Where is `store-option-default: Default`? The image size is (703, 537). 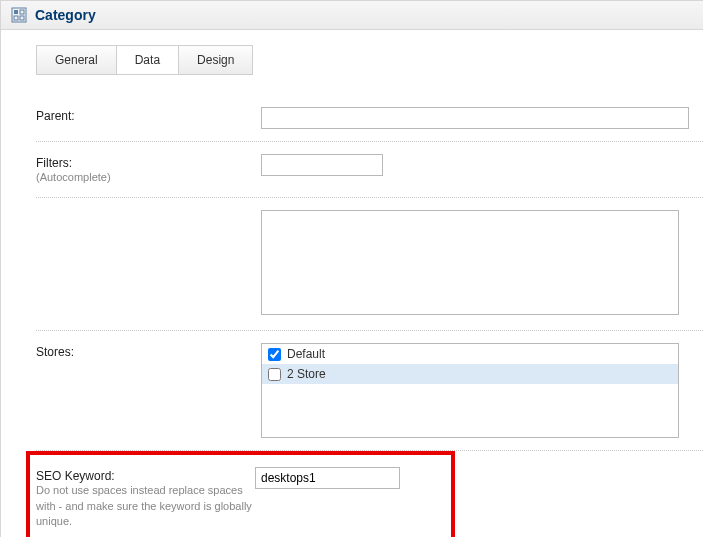
store-option-default: Default is located at coordinates (470, 354).